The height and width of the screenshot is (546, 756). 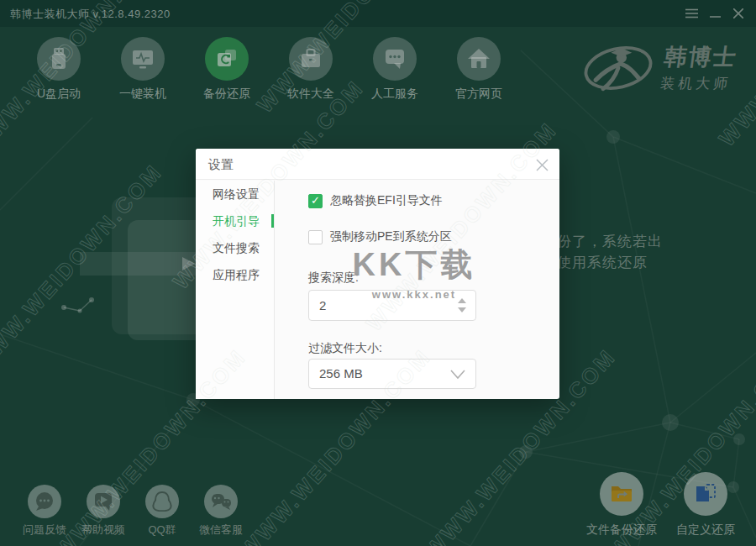 I want to click on sidebar-item-applications: 应用程序, so click(x=235, y=275).